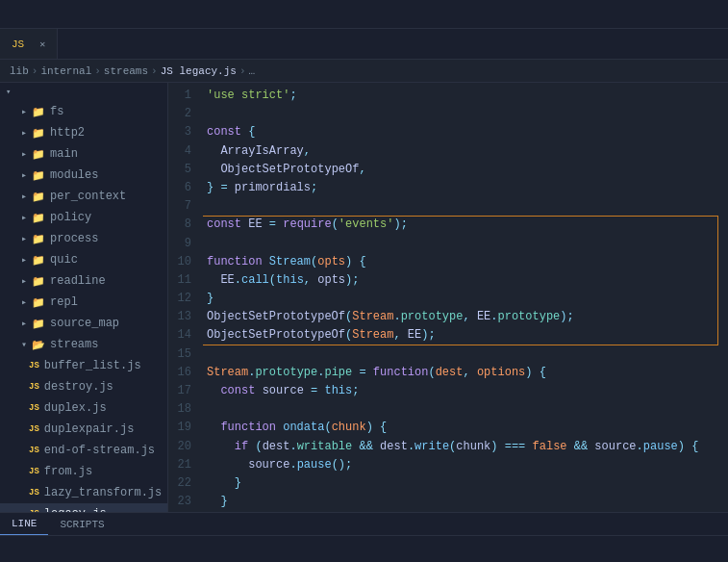 The height and width of the screenshot is (562, 728). What do you see at coordinates (75, 408) in the screenshot?
I see `sidebar-item-label: duplex.js` at bounding box center [75, 408].